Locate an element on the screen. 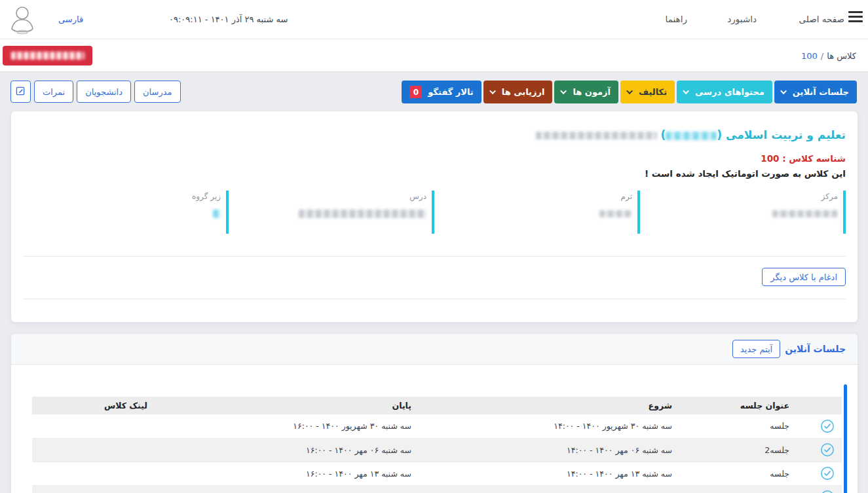 The image size is (868, 493). course-title: تعلیم و تربیت اسلامی () is located at coordinates (434, 135).